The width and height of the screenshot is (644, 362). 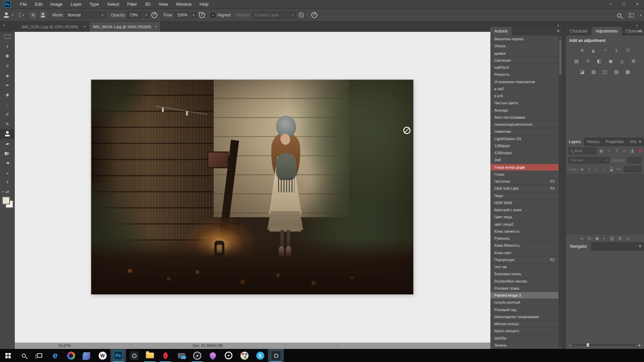 What do you see at coordinates (181, 355) in the screenshot?
I see `screen-recorder-icon` at bounding box center [181, 355].